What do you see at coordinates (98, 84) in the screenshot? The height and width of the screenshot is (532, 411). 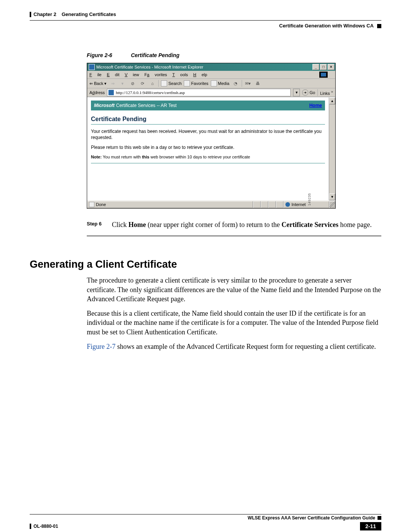 I see `back-button: ⇐ Back ▾` at bounding box center [98, 84].